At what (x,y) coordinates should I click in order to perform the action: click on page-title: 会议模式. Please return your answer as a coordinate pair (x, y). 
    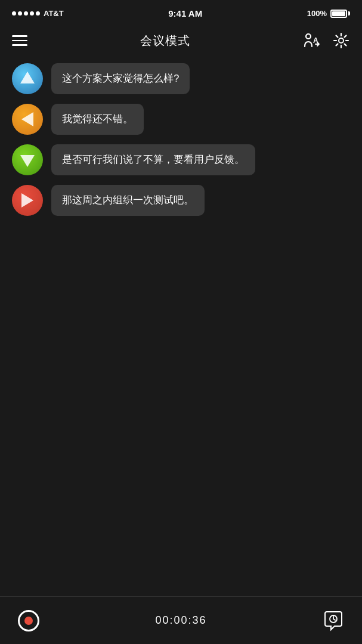
    Looking at the image, I should click on (165, 41).